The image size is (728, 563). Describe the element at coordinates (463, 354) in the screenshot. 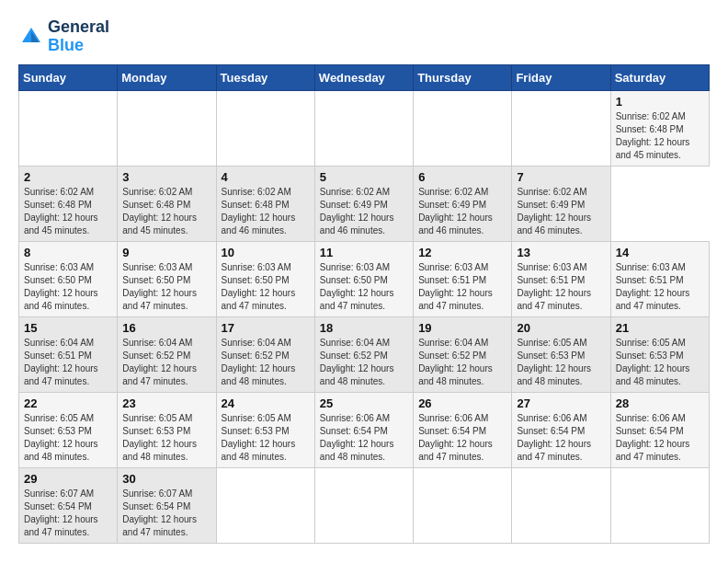

I see `day-cell-19: 19 Sunrise: 6:04 AMSunset: 6:52 PMDaylig…` at that location.